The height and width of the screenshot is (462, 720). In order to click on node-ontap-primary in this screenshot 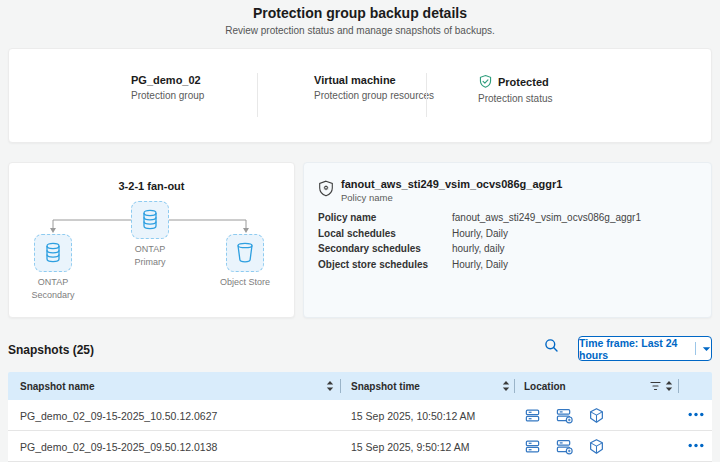, I will do `click(150, 220)`.